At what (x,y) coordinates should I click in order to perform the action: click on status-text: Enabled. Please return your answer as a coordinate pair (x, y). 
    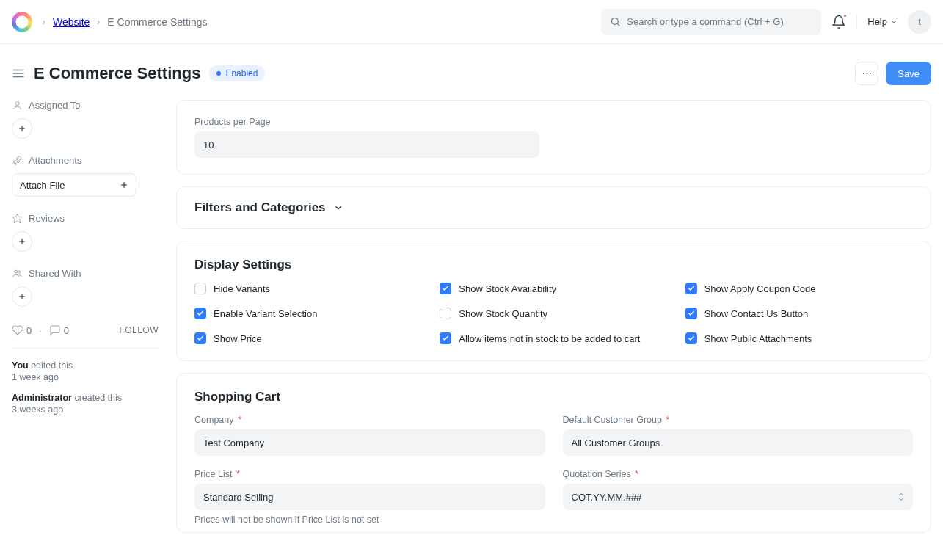
    Looking at the image, I should click on (241, 73).